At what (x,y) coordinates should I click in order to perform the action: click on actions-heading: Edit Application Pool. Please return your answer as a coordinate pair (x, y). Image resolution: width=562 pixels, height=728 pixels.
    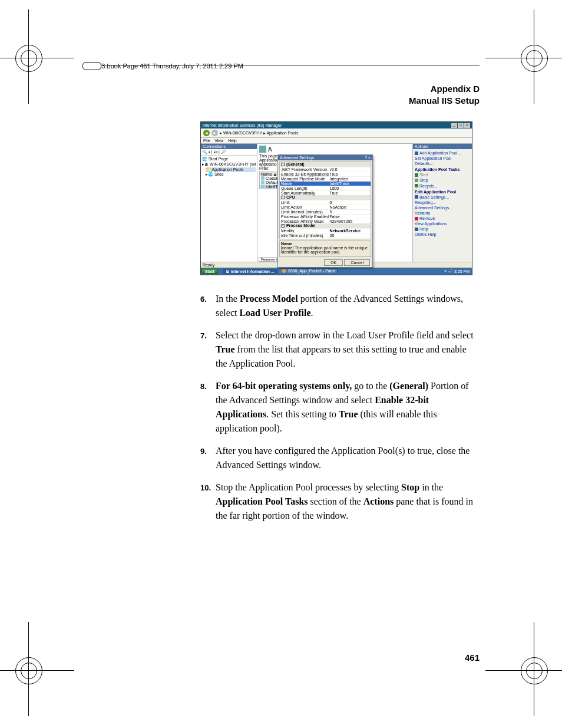
    Looking at the image, I should click on (442, 192).